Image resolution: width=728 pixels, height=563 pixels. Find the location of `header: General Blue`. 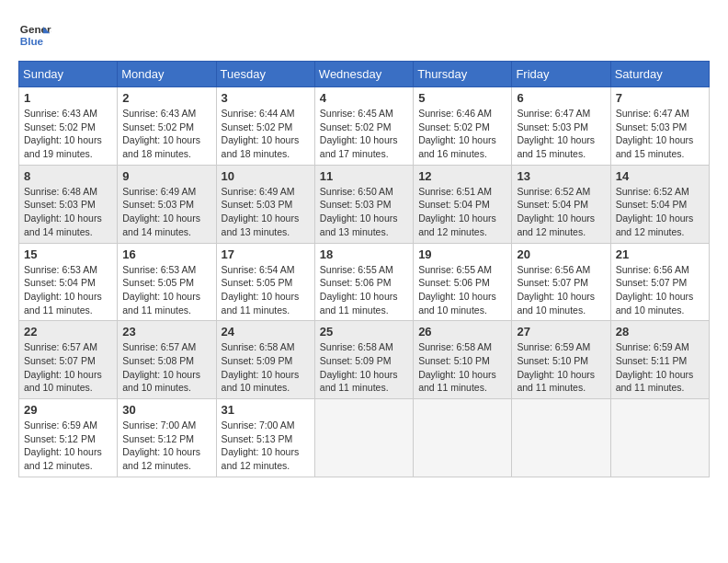

header: General Blue is located at coordinates (364, 35).